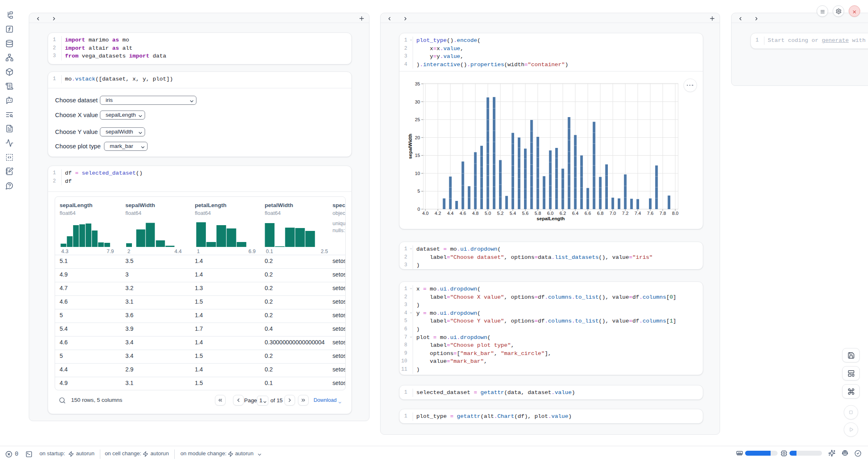  What do you see at coordinates (600, 213) in the screenshot?
I see `svg-text: 6.8` at bounding box center [600, 213].